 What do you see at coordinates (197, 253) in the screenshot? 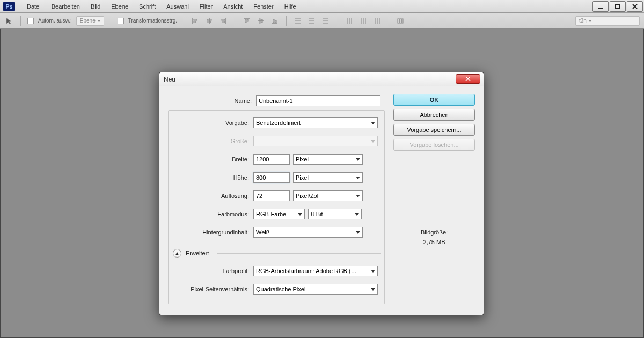
I see `advanced-label: Erweitert` at bounding box center [197, 253].